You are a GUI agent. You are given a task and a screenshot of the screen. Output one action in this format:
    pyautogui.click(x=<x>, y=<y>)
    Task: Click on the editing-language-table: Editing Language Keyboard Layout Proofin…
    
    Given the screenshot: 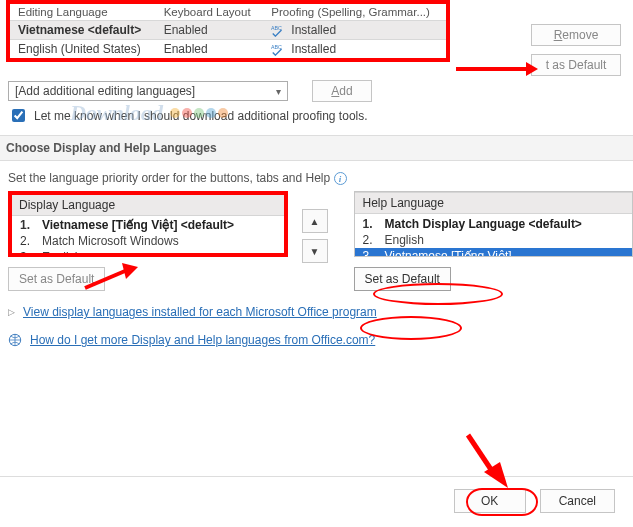 What is the action you would take?
    pyautogui.click(x=228, y=31)
    